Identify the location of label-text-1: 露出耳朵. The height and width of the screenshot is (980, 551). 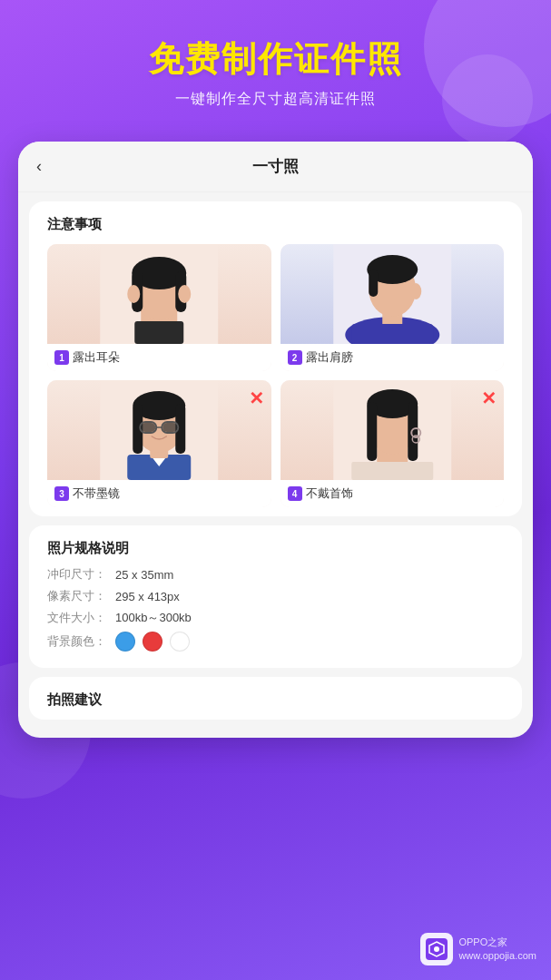
(96, 358).